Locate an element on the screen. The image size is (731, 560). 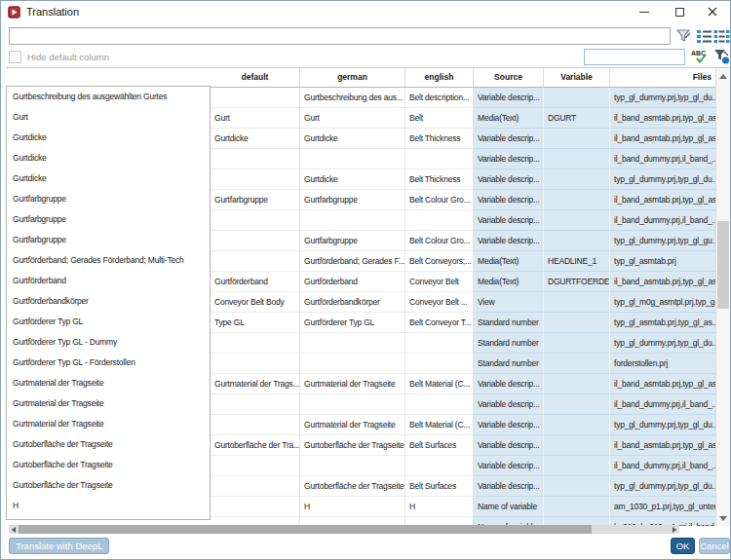
row-header: Gurtförderer Typ GL is located at coordinates (108, 321).